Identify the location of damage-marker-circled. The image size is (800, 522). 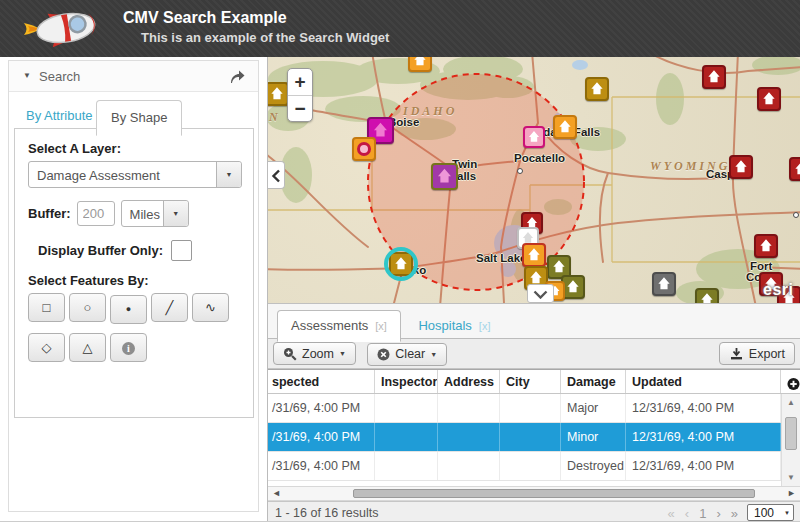
(364, 149).